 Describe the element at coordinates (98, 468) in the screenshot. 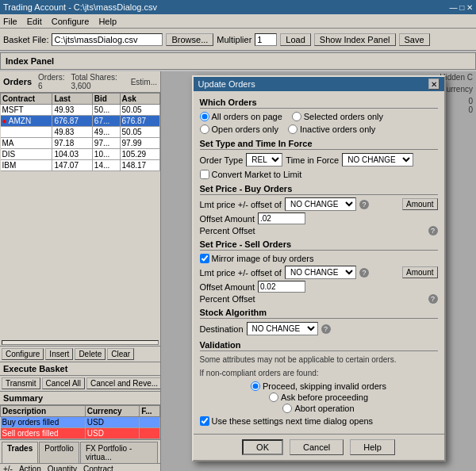

I see `col-contract-bottom: Contract` at that location.